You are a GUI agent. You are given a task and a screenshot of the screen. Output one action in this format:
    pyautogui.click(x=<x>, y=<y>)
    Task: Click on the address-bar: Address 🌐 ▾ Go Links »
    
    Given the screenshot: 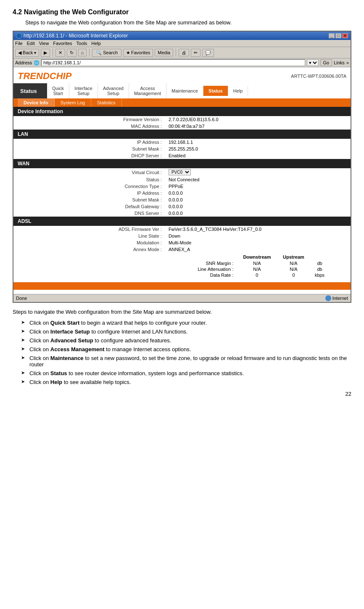 What is the action you would take?
    pyautogui.click(x=182, y=63)
    